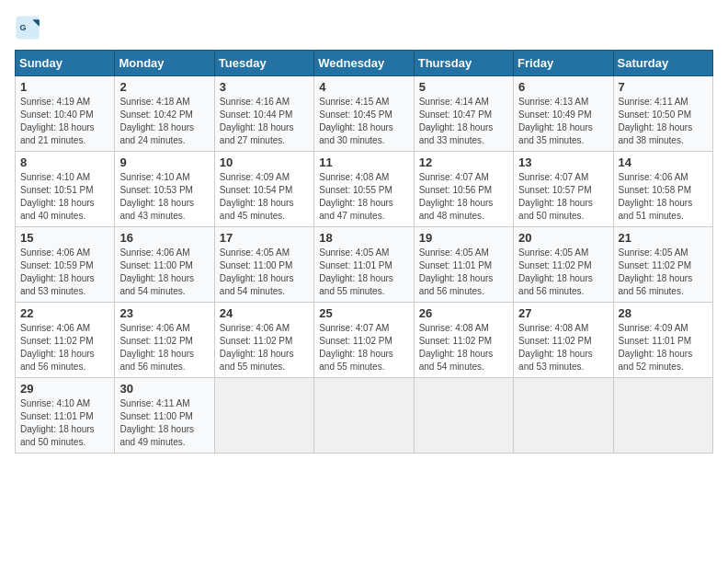  What do you see at coordinates (65, 190) in the screenshot?
I see `calendar-cell: 8Sunrise: 4:10 AM Sunset: 10:51 PM Dayli…` at bounding box center [65, 190].